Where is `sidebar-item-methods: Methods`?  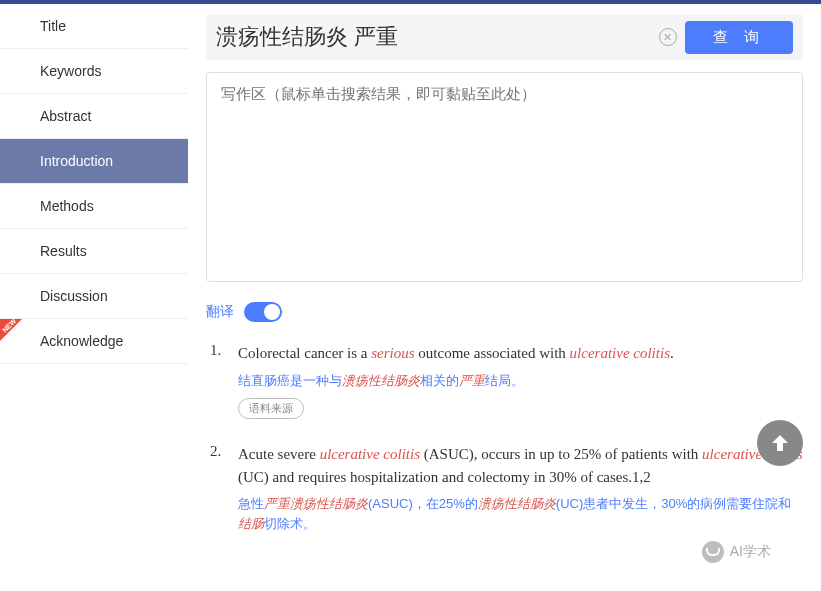 sidebar-item-methods: Methods is located at coordinates (94, 206).